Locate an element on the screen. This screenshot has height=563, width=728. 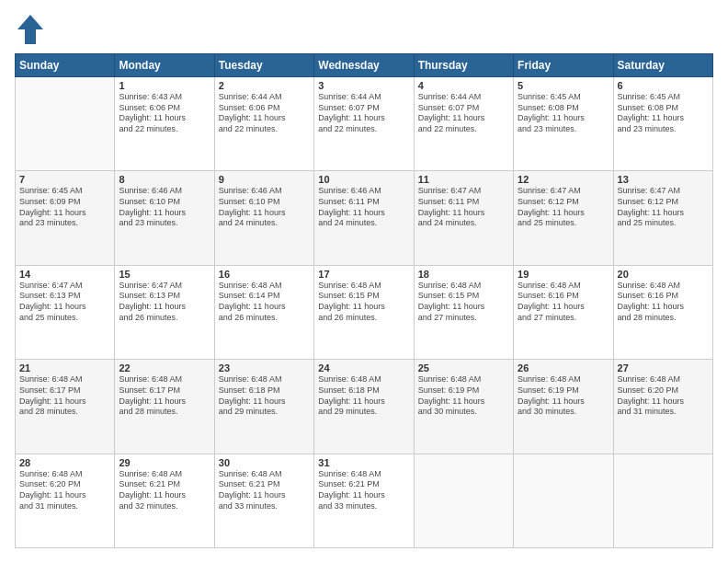
day-info: Sunrise: 6:48 AM Sunset: 6:14 PM Dayligh… is located at coordinates (265, 302).